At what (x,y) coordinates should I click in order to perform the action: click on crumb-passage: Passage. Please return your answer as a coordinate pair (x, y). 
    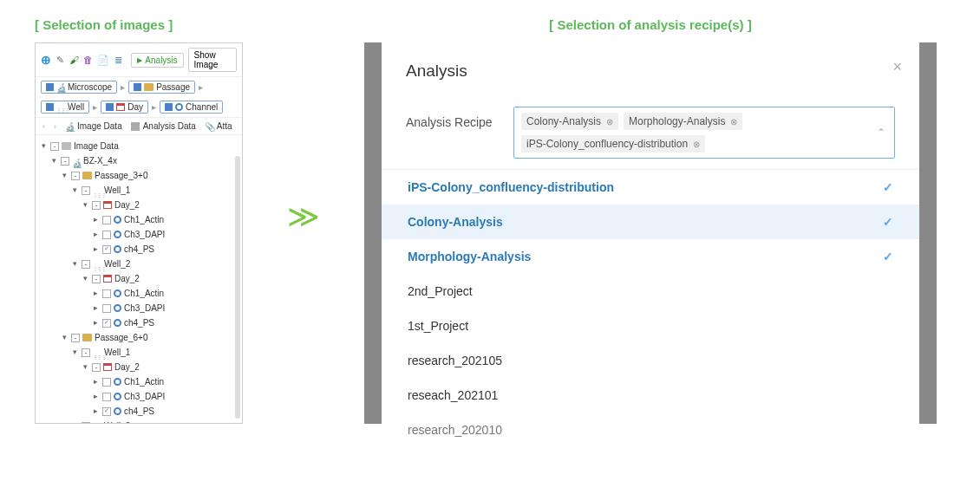
    Looking at the image, I should click on (161, 87).